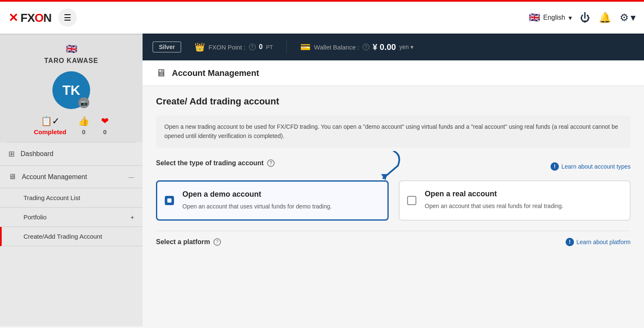  I want to click on sidebar-item-label: Account Management, so click(72, 177).